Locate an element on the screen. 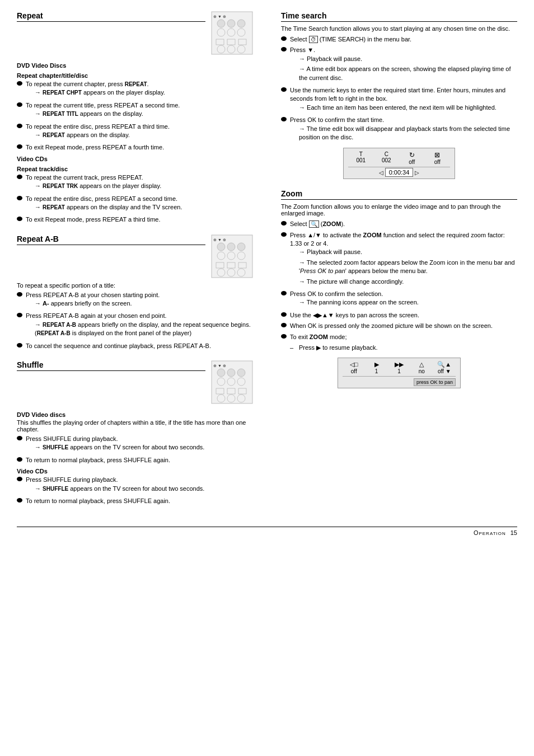  list-item: Press OK to confirm the start time. → Th… is located at coordinates (399, 130).